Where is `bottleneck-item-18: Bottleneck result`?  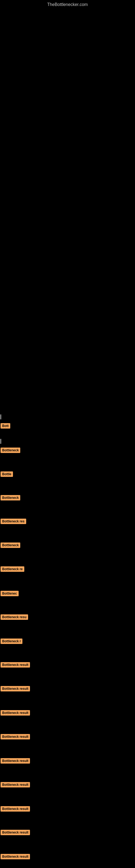 bottleneck-item-18: Bottleneck result is located at coordinates (15, 832).